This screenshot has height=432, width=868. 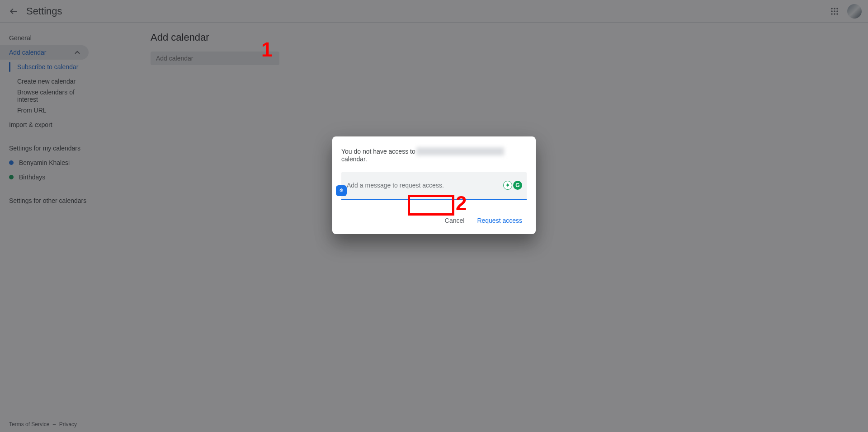 I want to click on request-access-button: Request access, so click(x=500, y=221).